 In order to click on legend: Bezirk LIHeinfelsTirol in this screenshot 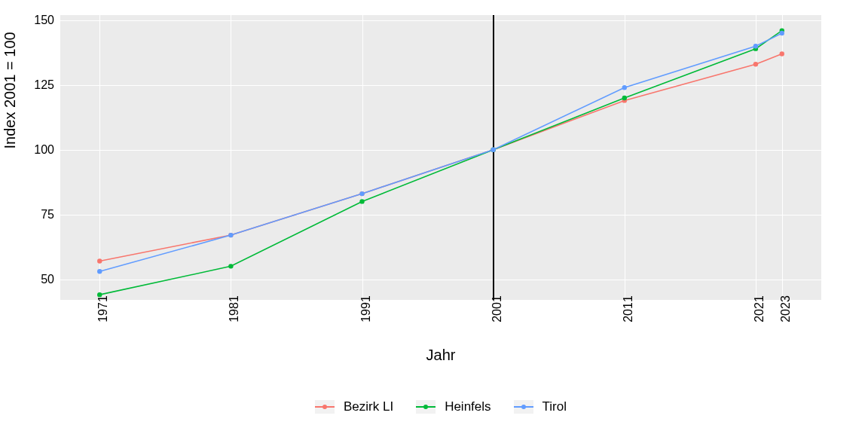, I will do `click(441, 407)`.